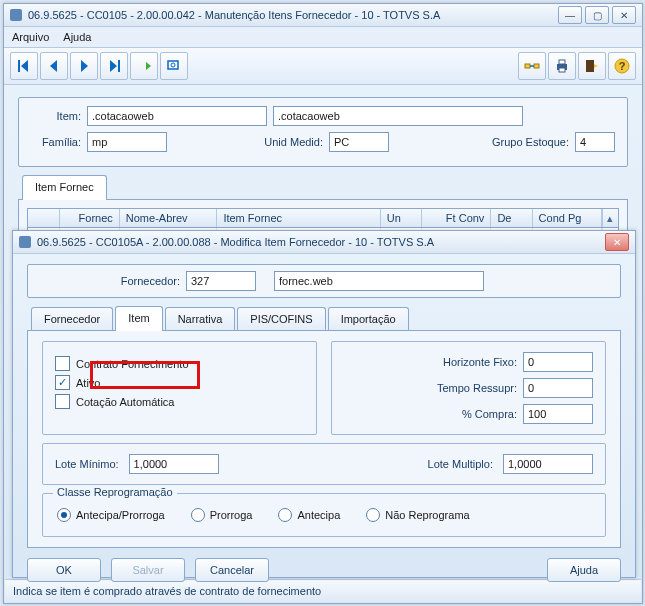 This screenshot has height=606, width=645. Describe the element at coordinates (617, 242) in the screenshot. I see `modal-close-button: ✕` at that location.